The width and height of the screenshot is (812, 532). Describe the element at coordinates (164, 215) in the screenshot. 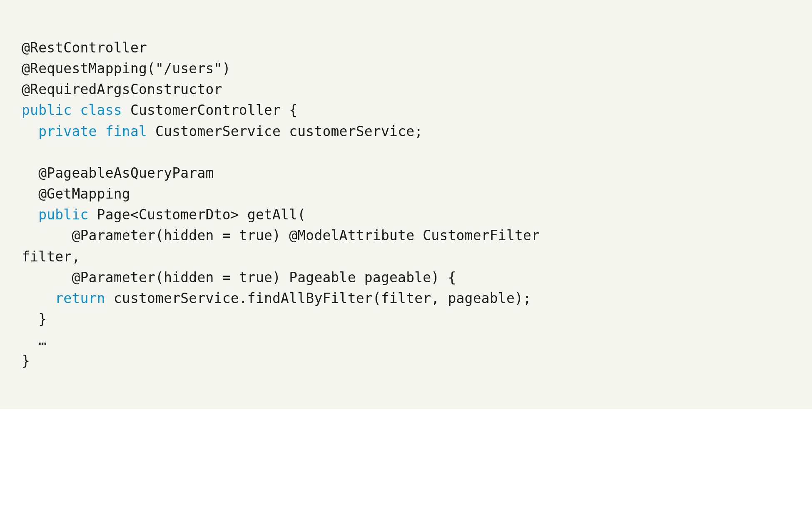

I see `code-line: public Page<CustomerDto> getAll(` at that location.